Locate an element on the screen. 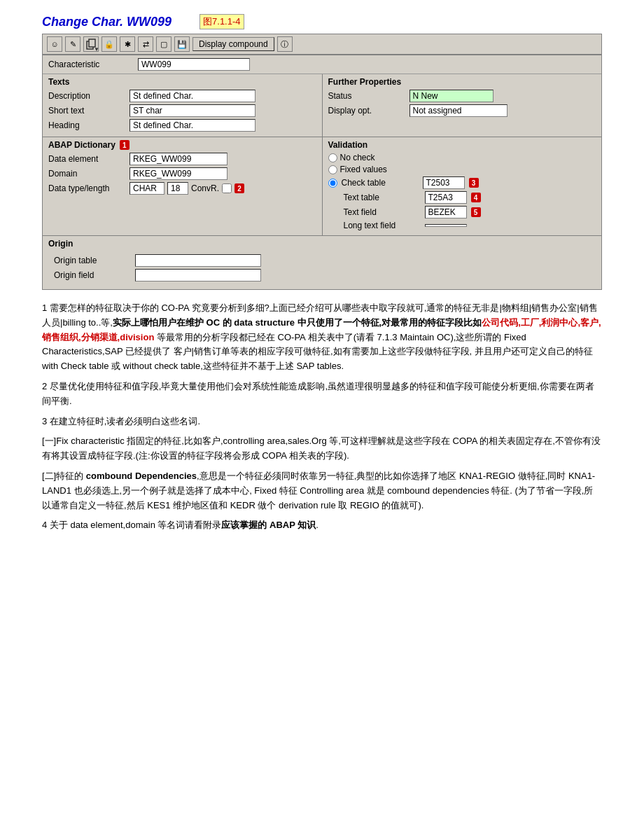  text-table-label: Text table is located at coordinates (382, 197).